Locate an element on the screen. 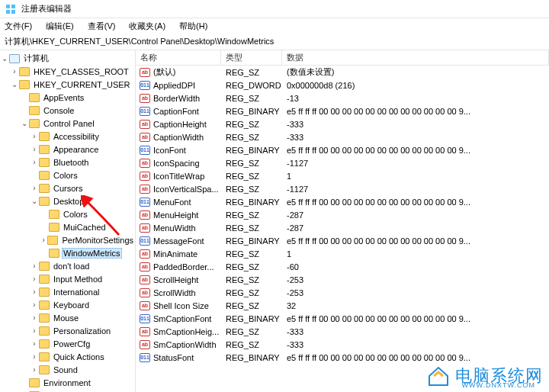 The width and height of the screenshot is (549, 392). value-row: abSmCaptionHeig...REG_SZ-333 is located at coordinates (342, 331).